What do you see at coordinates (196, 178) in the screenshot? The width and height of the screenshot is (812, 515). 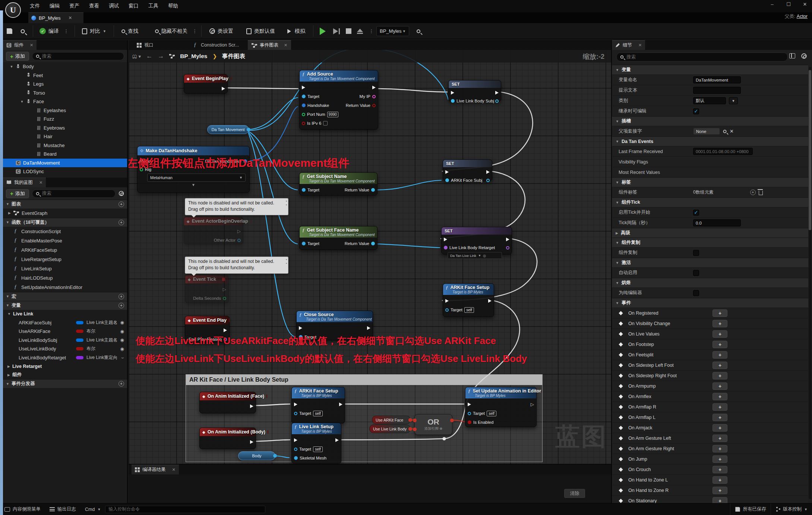 I see `rig-select: MetaHuman▼` at bounding box center [196, 178].